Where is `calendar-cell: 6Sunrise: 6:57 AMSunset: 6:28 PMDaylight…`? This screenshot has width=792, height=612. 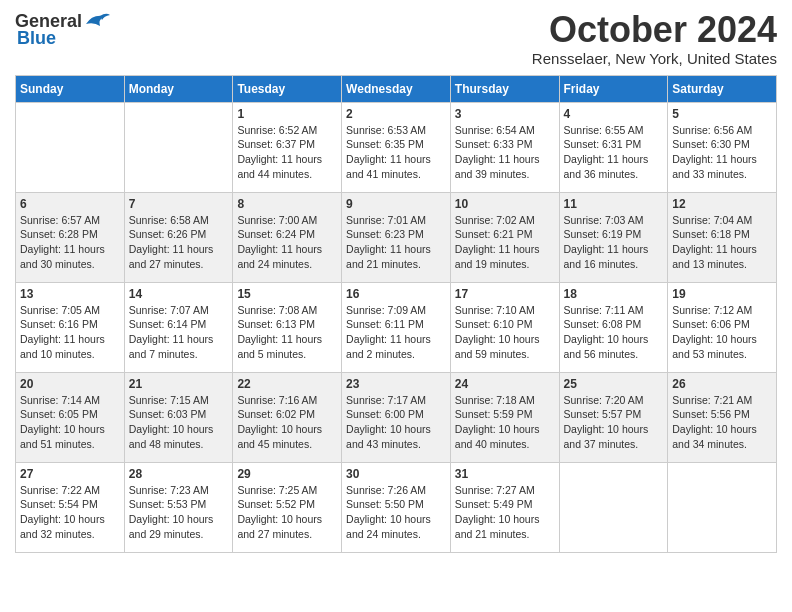 calendar-cell: 6Sunrise: 6:57 AMSunset: 6:28 PMDaylight… is located at coordinates (70, 237).